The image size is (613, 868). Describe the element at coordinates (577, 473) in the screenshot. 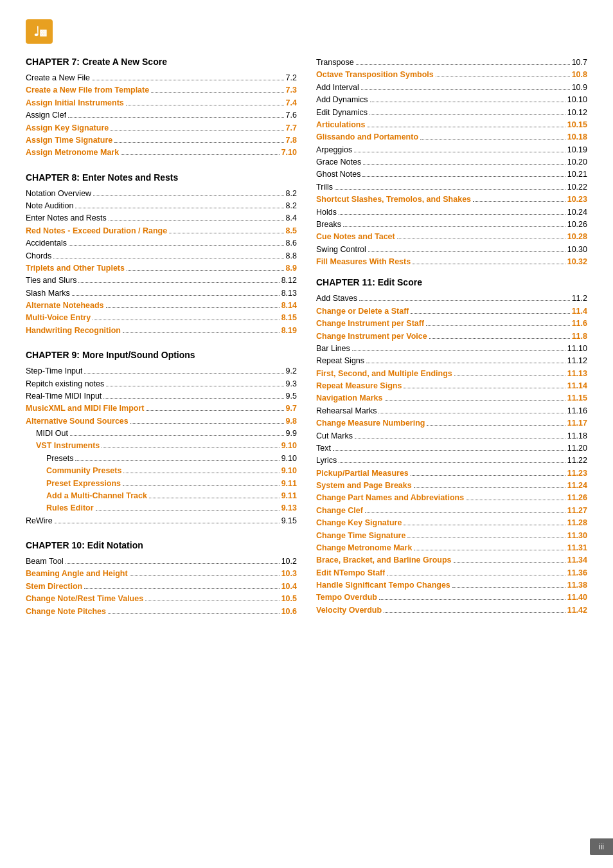

I see `toc-page-number: 11.23` at that location.